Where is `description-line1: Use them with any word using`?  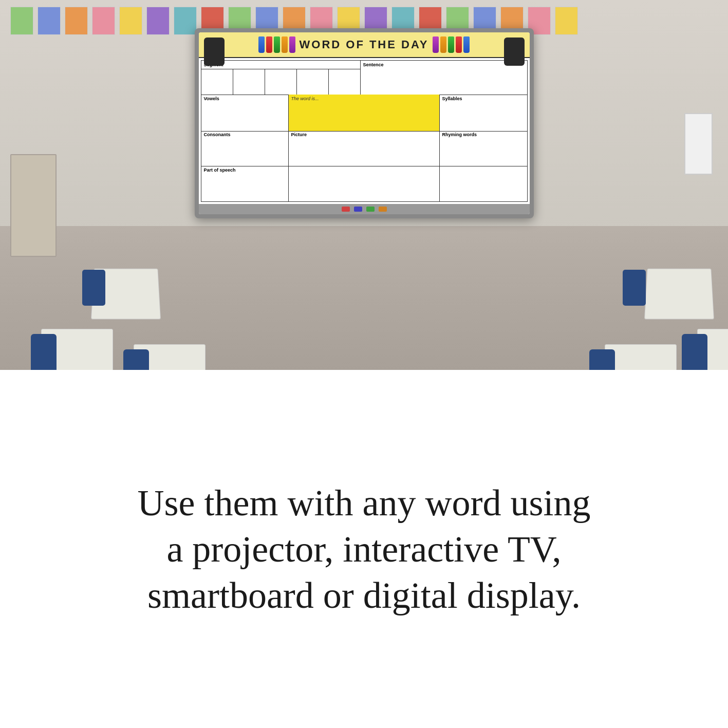 description-line1: Use them with any word using is located at coordinates (364, 503).